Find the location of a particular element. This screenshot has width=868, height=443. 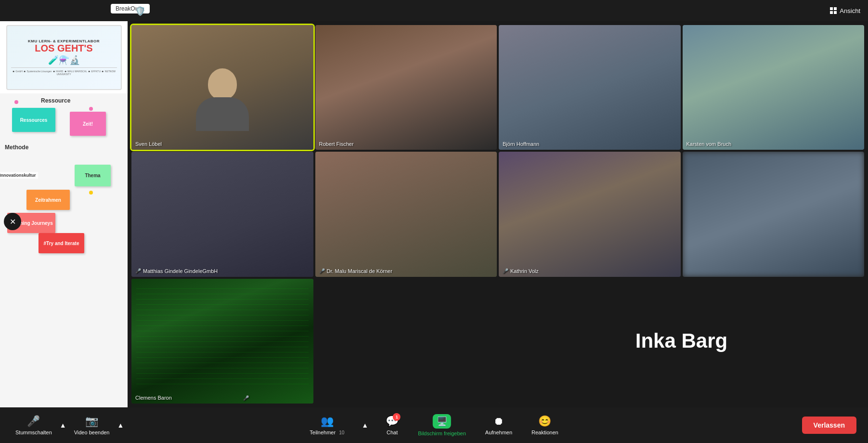

video-cell-karsten: Karsten vom Bruch is located at coordinates (774, 88).